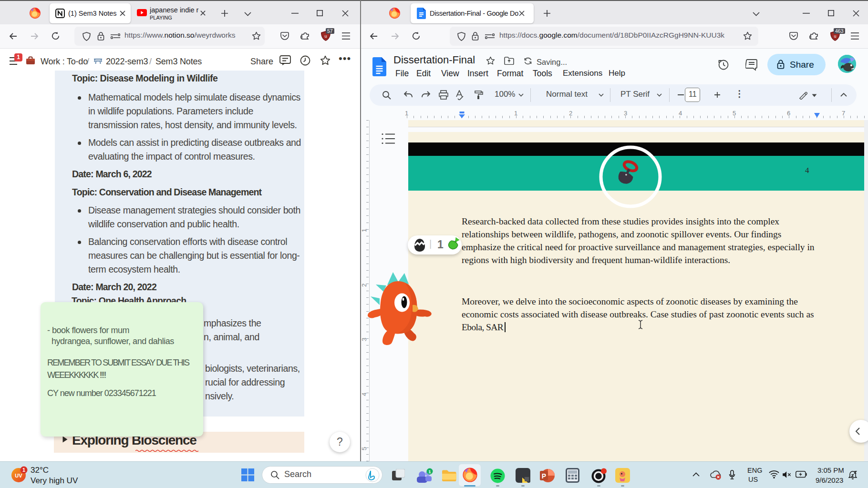 The image size is (868, 488). I want to click on svg-text: P, so click(544, 476).